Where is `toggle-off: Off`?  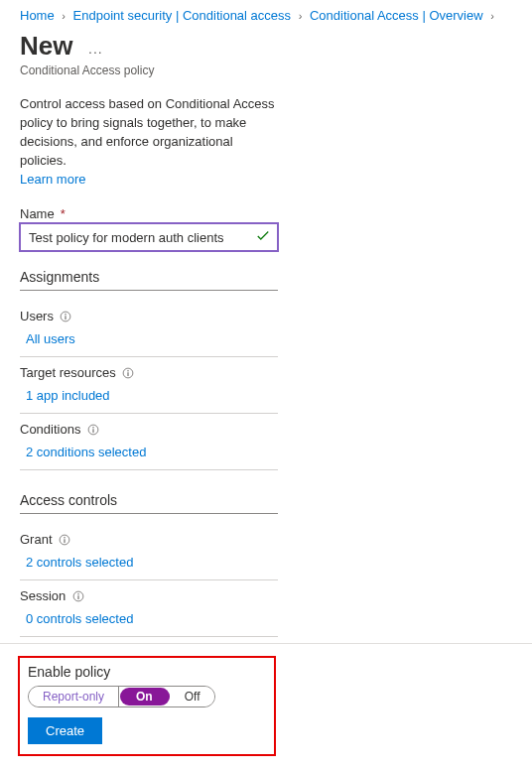
toggle-off: Off is located at coordinates (193, 697).